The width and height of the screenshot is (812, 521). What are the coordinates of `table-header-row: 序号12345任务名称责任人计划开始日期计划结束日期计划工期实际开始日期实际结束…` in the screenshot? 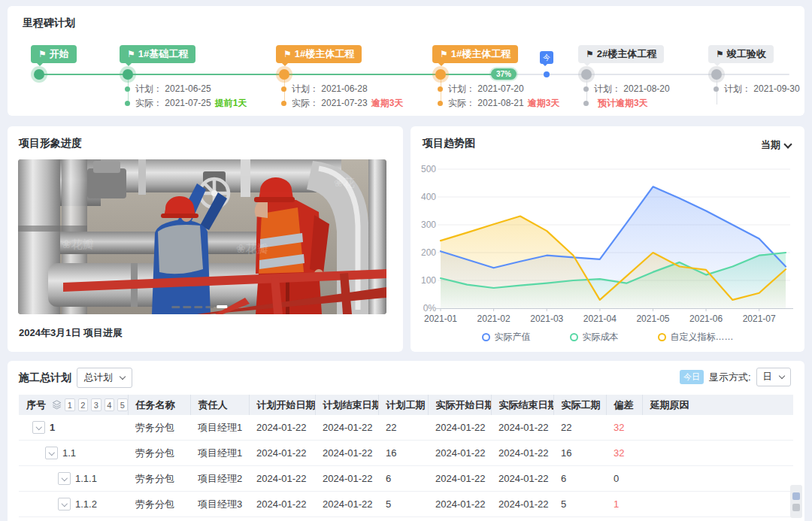 It's located at (406, 404).